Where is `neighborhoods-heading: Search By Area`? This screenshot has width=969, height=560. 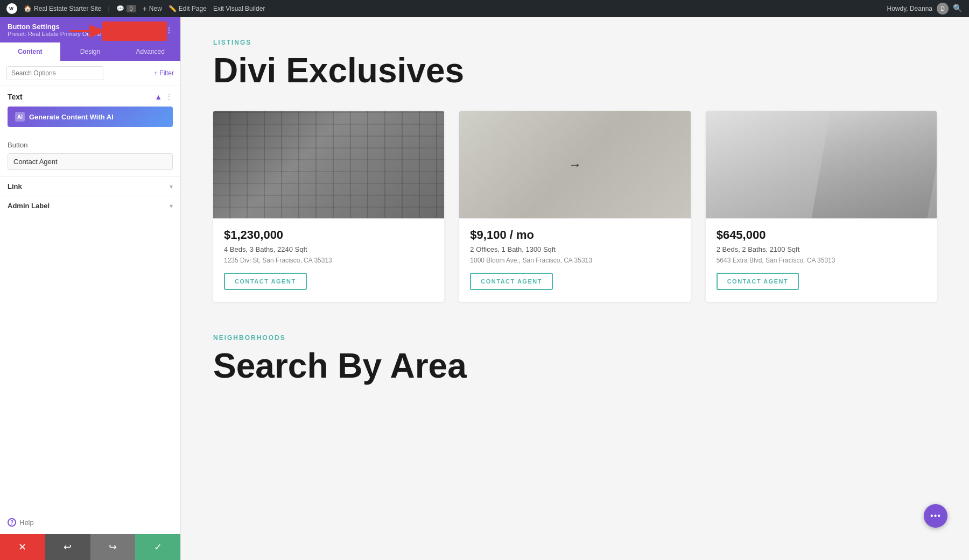
neighborhoods-heading: Search By Area is located at coordinates (575, 366).